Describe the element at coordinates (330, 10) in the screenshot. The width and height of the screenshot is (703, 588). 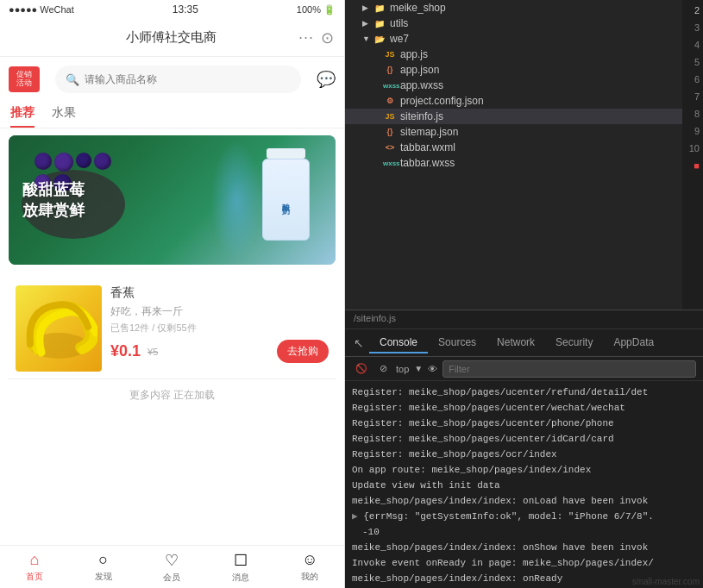
I see `battery-icon: 🔋` at that location.